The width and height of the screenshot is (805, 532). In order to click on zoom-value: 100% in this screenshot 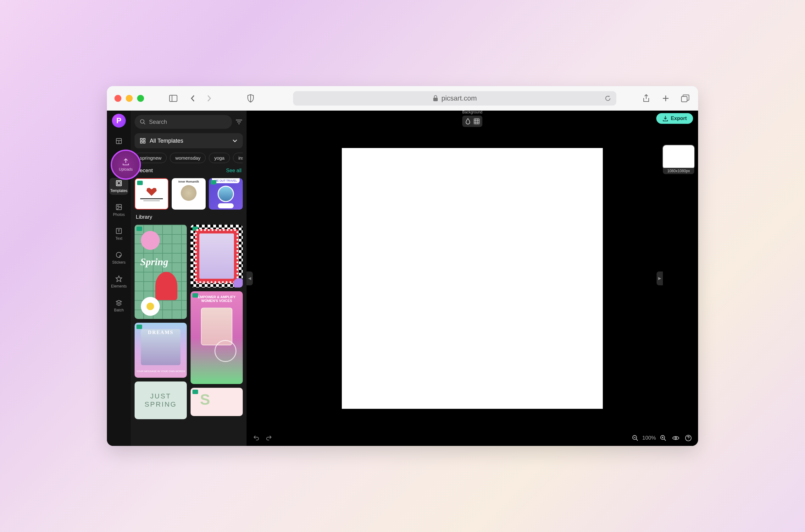, I will do `click(649, 438)`.